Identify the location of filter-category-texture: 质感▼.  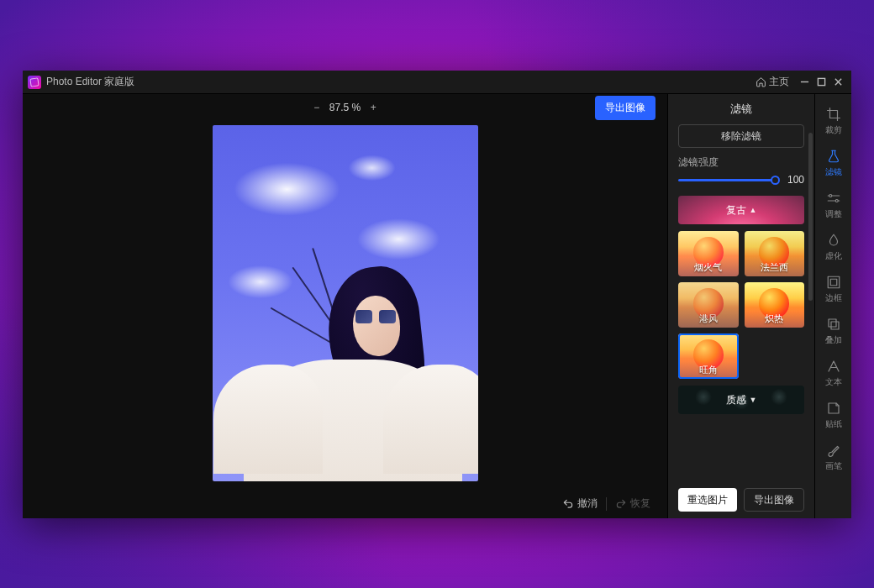
(741, 400).